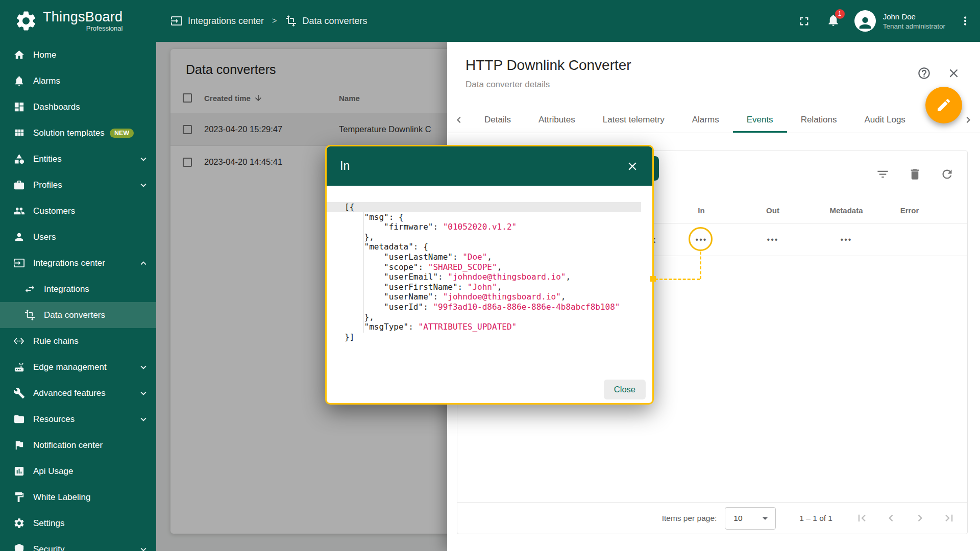  Describe the element at coordinates (910, 210) in the screenshot. I see `column-error: Error` at that location.